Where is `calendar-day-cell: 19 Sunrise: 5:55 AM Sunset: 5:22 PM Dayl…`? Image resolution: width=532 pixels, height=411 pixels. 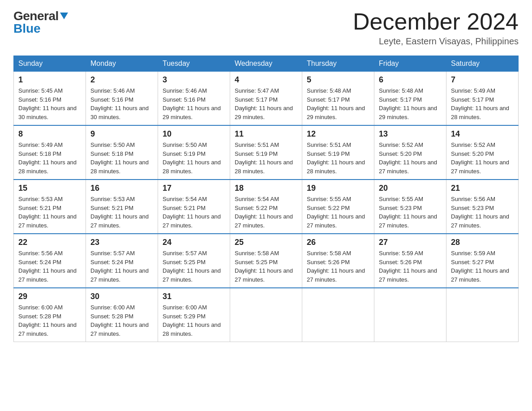 calendar-day-cell: 19 Sunrise: 5:55 AM Sunset: 5:22 PM Dayl… is located at coordinates (339, 207).